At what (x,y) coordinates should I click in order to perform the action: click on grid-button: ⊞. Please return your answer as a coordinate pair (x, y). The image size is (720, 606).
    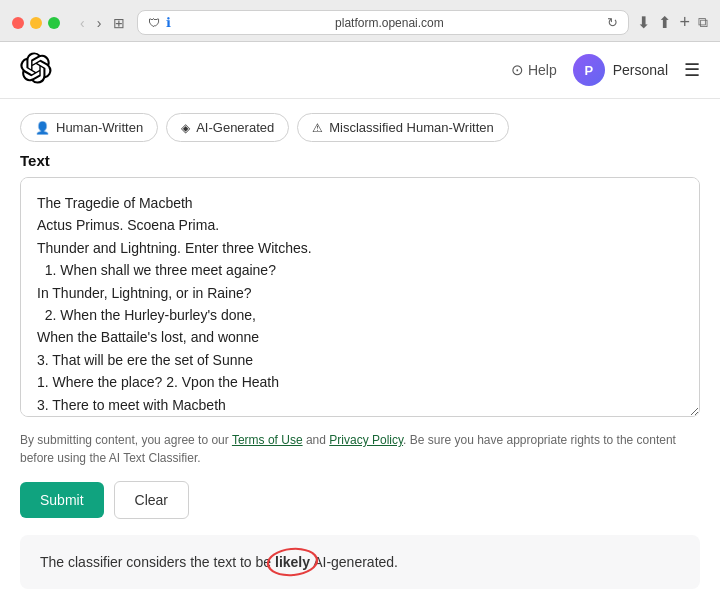
    Looking at the image, I should click on (119, 23).